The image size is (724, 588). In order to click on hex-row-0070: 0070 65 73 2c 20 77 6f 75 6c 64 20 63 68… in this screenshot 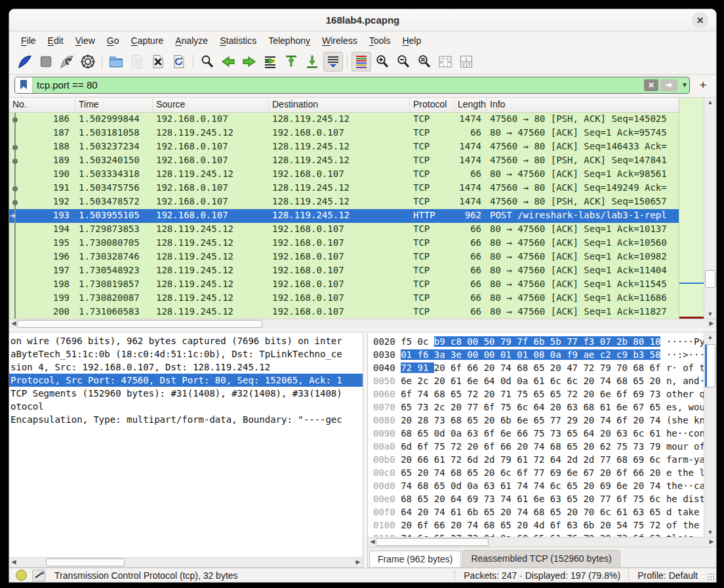, I will do `click(539, 407)`.